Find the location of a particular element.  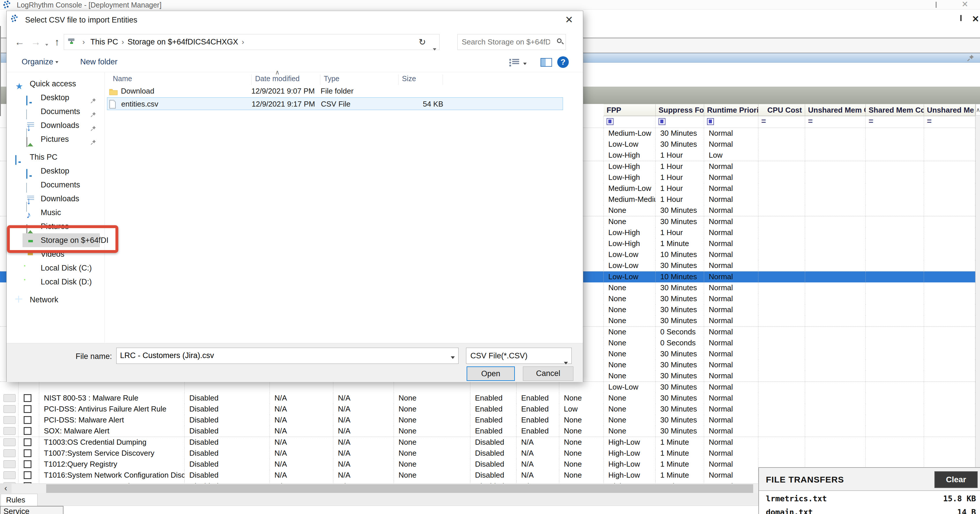

table-row: SOX: Malware AlertDisabledN/AN/ANoneEnab… is located at coordinates (488, 431).